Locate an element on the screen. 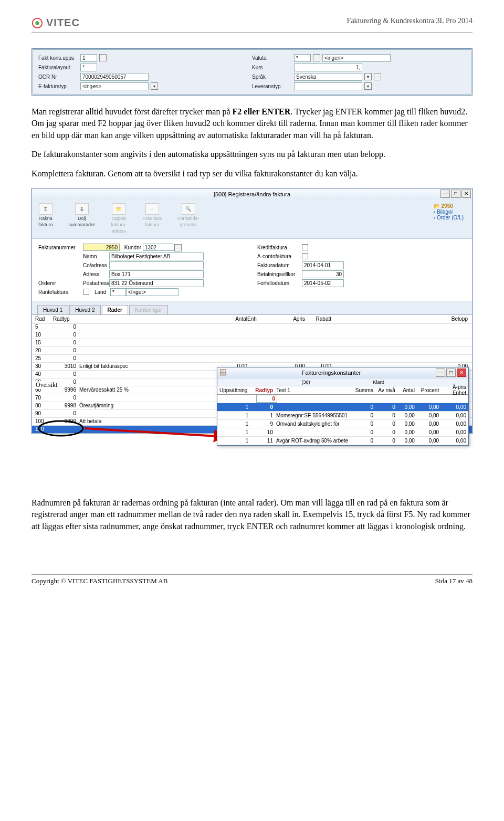 The image size is (504, 821). label-fakturalayout: Fakturalayout is located at coordinates (59, 67).